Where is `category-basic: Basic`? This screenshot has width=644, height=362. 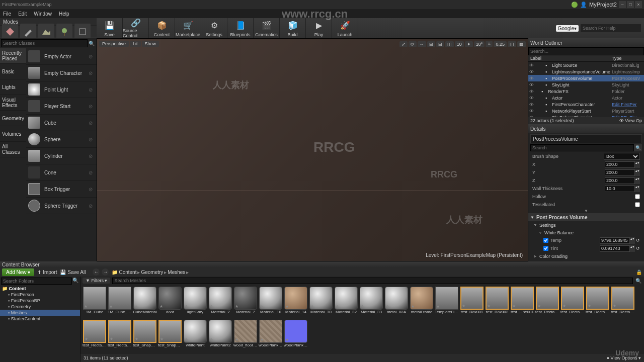 category-basic: Basic is located at coordinates (13, 71).